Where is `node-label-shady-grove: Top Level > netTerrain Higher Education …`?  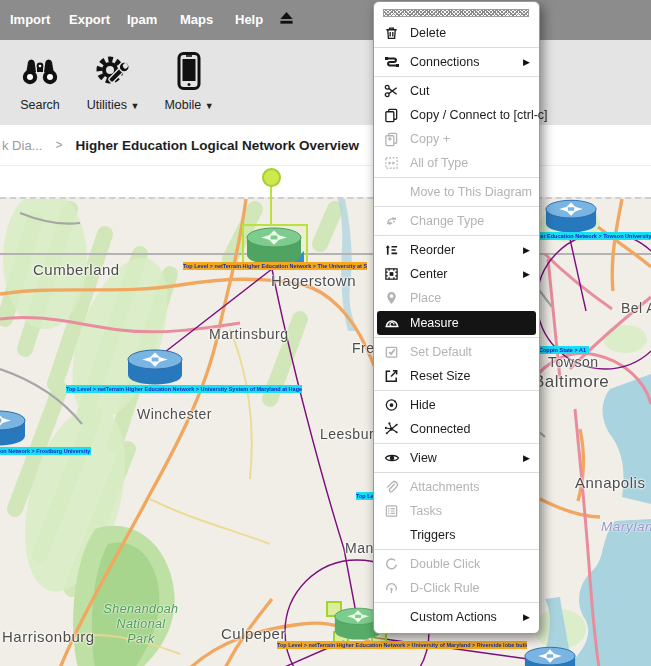 node-label-shady-grove: Top Level > netTerrain Higher Education … is located at coordinates (275, 266).